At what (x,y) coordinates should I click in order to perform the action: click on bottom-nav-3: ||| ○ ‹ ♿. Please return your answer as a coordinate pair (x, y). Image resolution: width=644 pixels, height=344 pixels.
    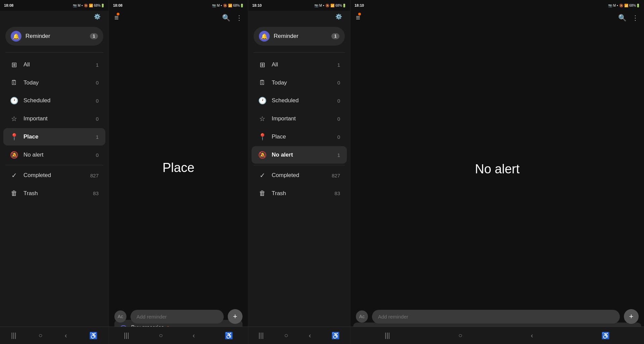
    Looking at the image, I should click on (299, 335).